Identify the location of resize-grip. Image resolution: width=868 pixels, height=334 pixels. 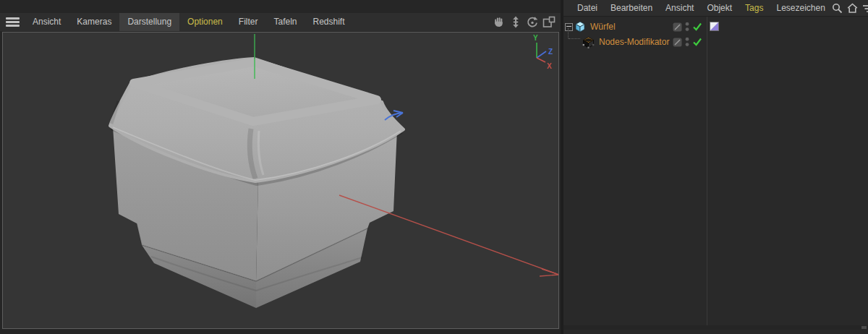
(864, 327).